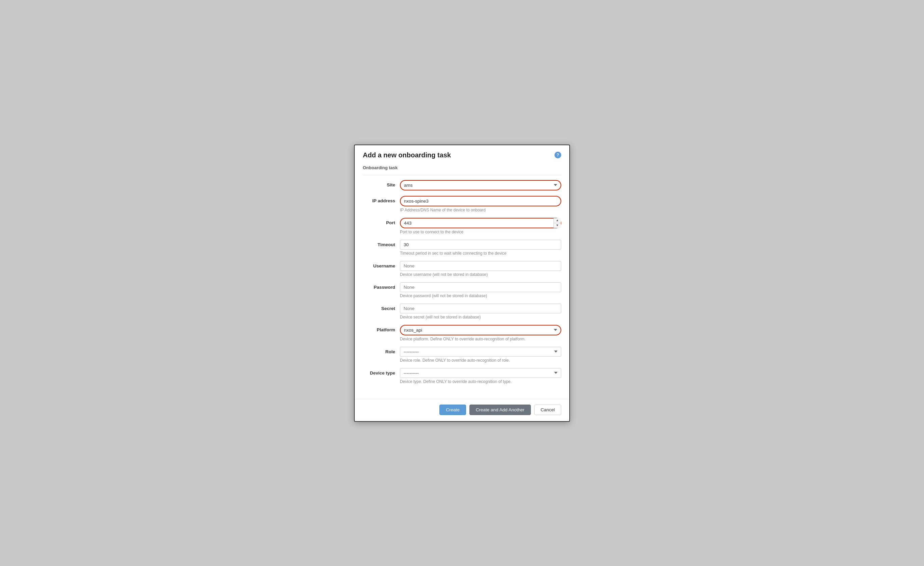  I want to click on timeout-field-group: Timeout Timeout period in sec to wait wh…, so click(462, 248).